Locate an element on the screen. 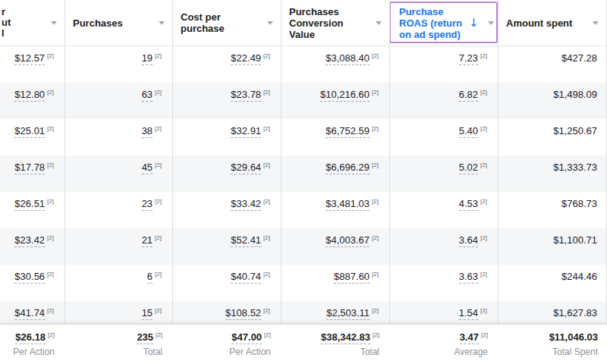  cell-clipped-cost-column: $12.57[2] is located at coordinates (33, 64).